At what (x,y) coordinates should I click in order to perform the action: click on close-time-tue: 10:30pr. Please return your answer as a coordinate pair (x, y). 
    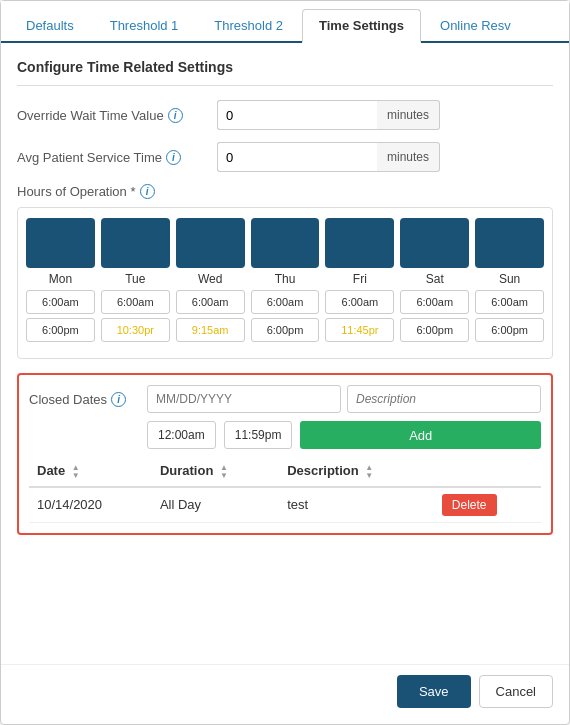
    Looking at the image, I should click on (136, 330).